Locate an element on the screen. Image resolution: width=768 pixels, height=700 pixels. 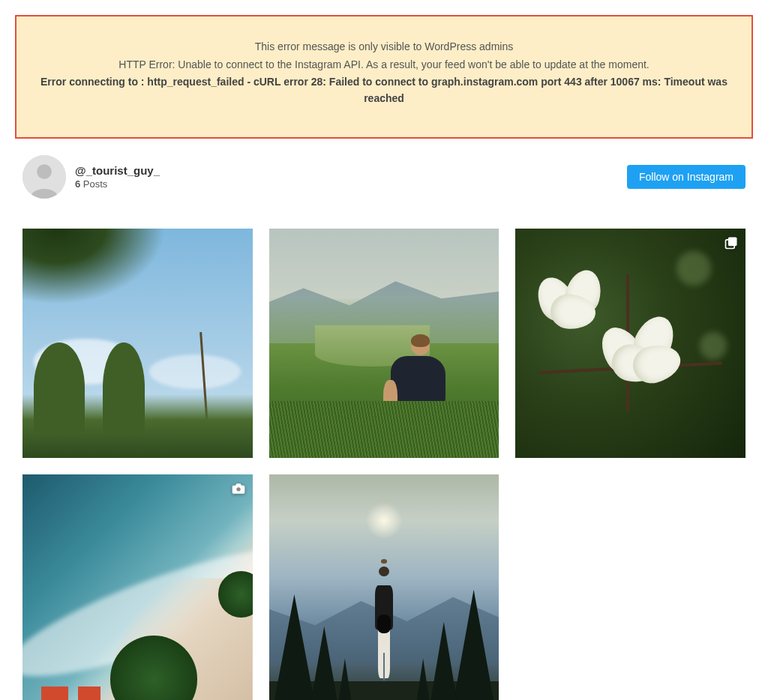
profile-username: @_tourist_guy_ is located at coordinates (117, 171).